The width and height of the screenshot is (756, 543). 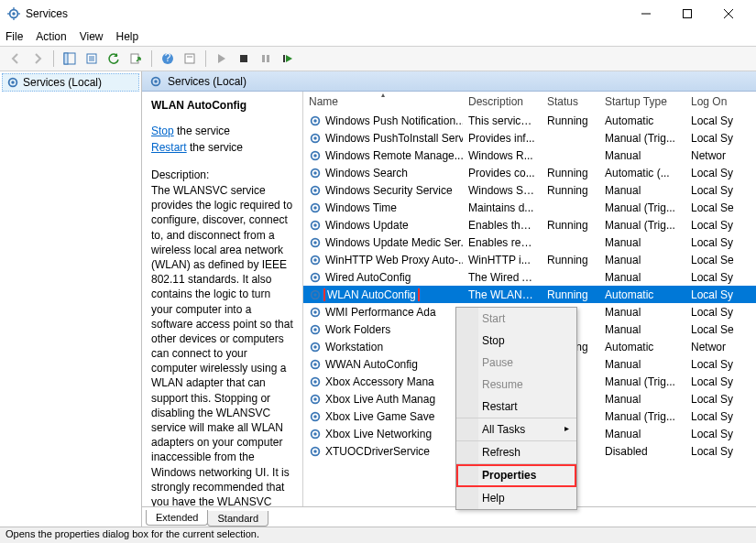 I want to click on service-name: Windows Time, so click(x=361, y=208).